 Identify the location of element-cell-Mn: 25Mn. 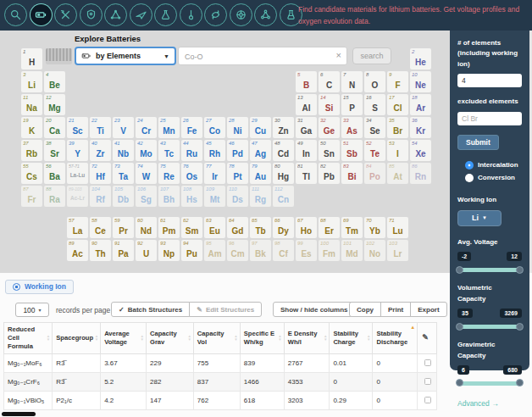
(169, 127).